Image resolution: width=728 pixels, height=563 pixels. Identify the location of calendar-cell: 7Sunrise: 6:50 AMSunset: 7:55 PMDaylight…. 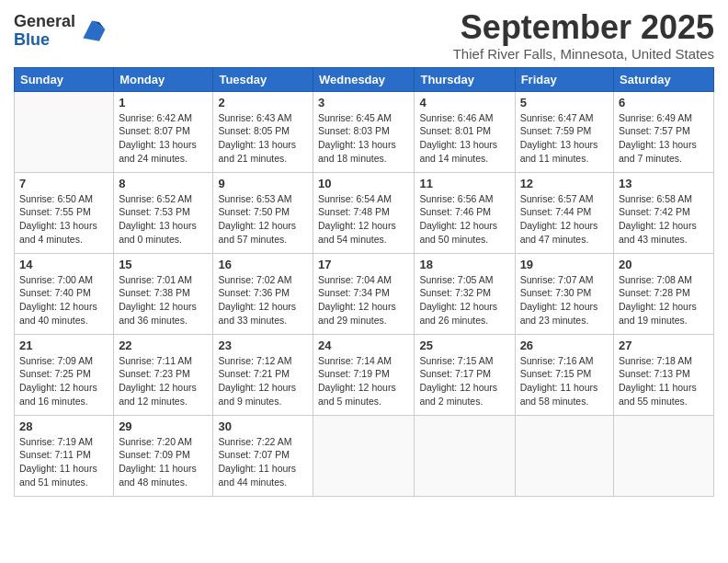
(64, 213).